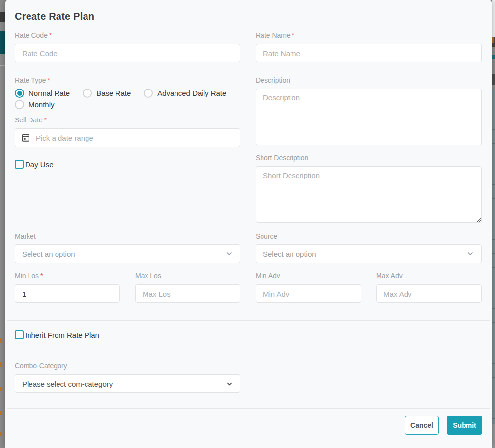 This screenshot has height=448, width=495. Describe the element at coordinates (30, 80) in the screenshot. I see `rate-type-label-text: Rate Type` at that location.